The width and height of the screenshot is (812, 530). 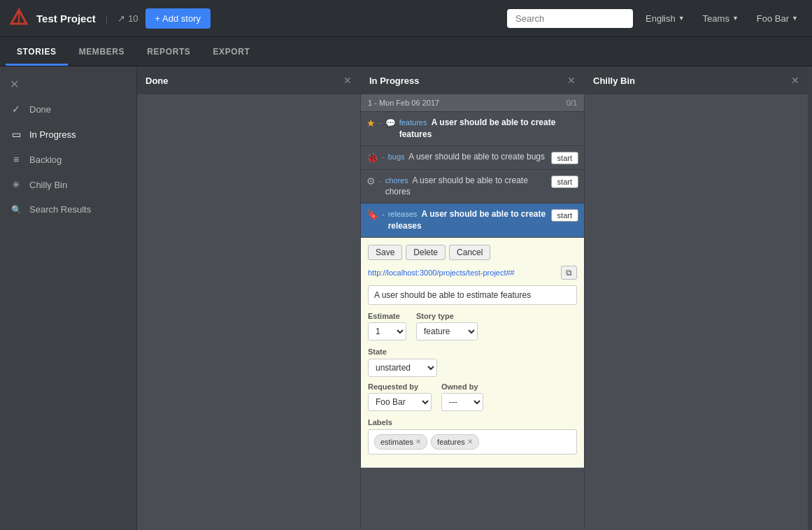 What do you see at coordinates (397, 180) in the screenshot?
I see `story-type-chores: chores` at bounding box center [397, 180].